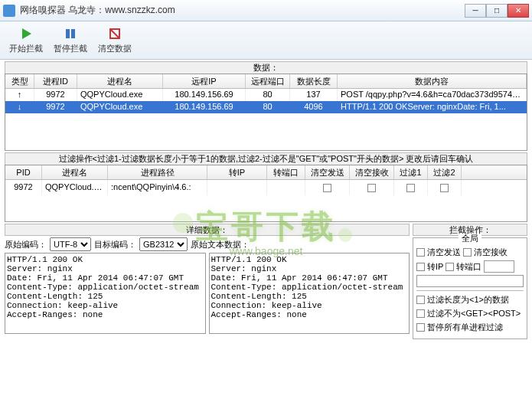 The height and width of the screenshot is (399, 532). I want to click on col-rip: 远程IP, so click(204, 81).